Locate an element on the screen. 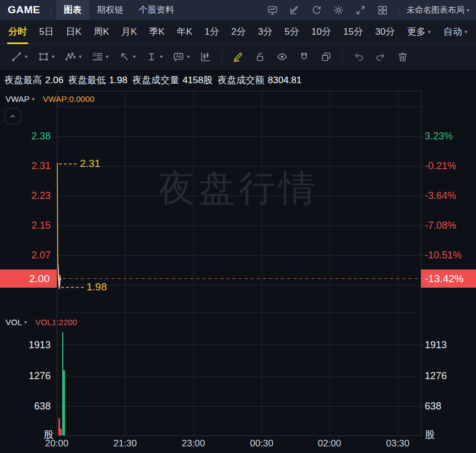 This screenshot has height=453, width=476. continuous-draw-button is located at coordinates (238, 57).